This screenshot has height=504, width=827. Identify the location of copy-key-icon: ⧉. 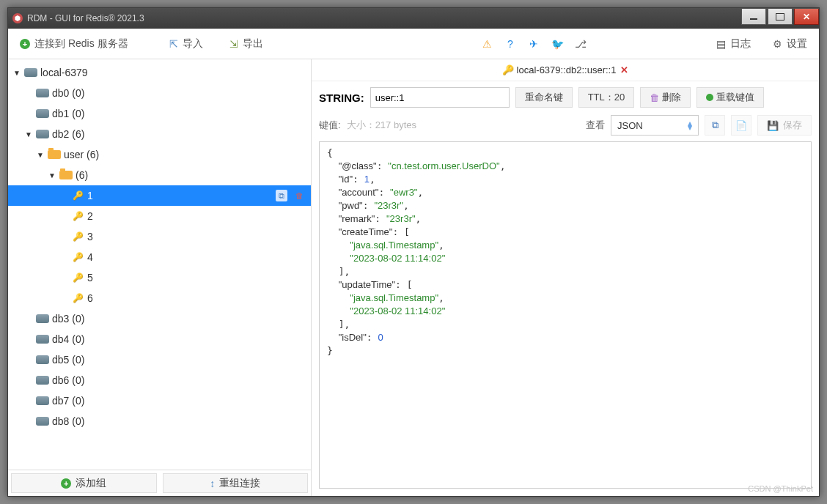
(282, 196).